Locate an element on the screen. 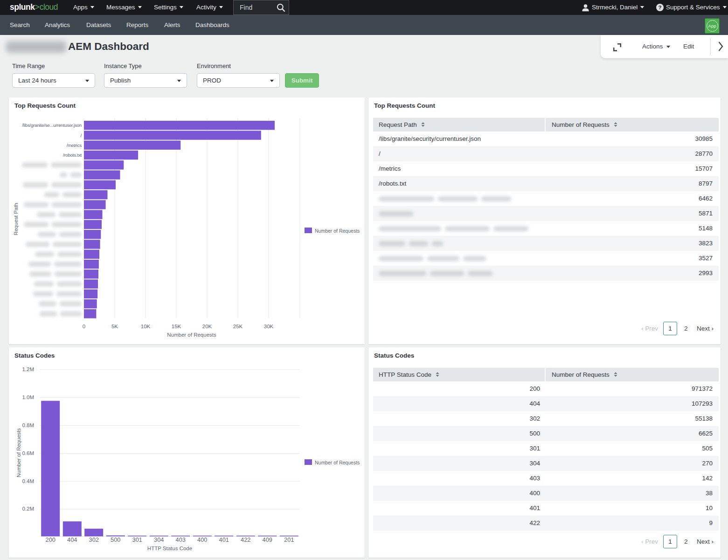  svg-text: 0.6M is located at coordinates (28, 453).